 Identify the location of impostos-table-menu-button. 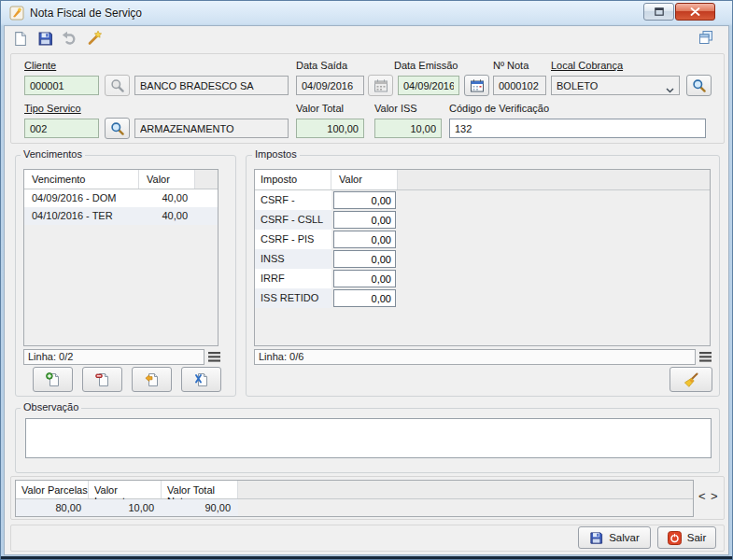
(706, 358).